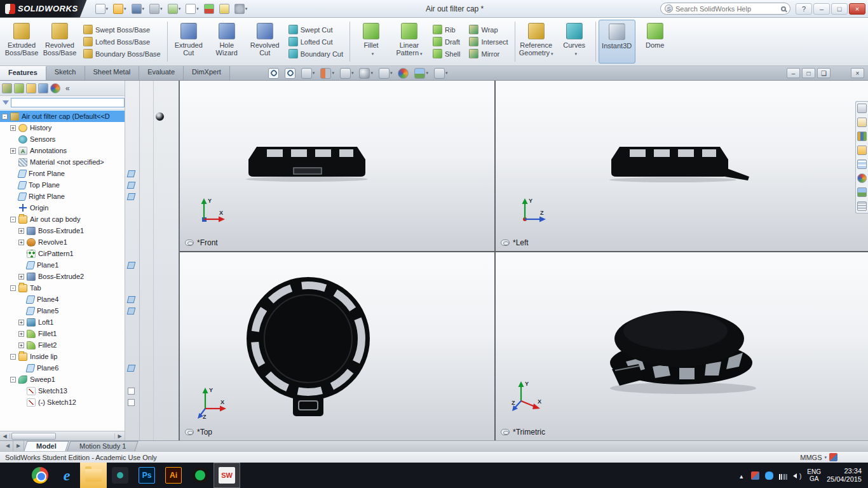 This screenshot has height=488, width=868. What do you see at coordinates (371, 42) in the screenshot?
I see `fillet-button: Fillet ▾` at bounding box center [371, 42].